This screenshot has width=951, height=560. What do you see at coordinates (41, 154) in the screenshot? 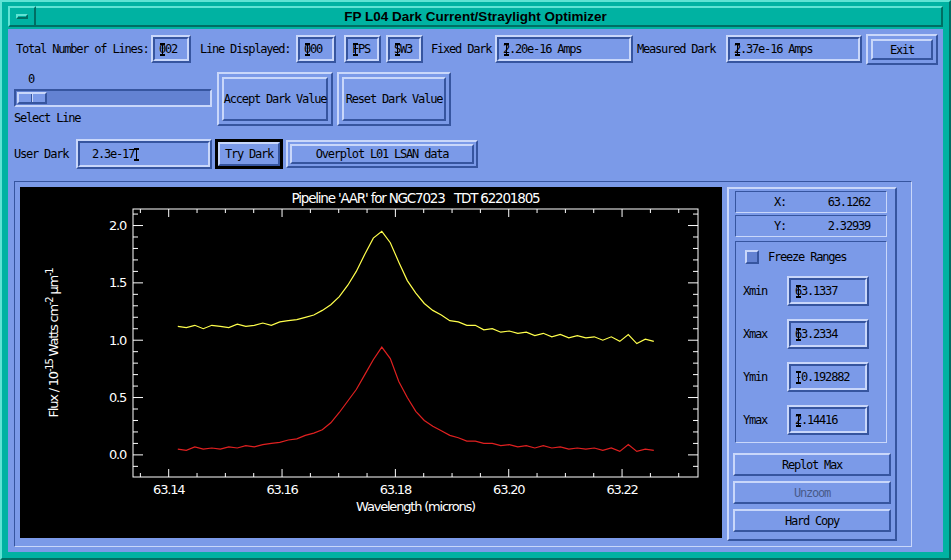
I see `user-dark-label: User Dark` at bounding box center [41, 154].